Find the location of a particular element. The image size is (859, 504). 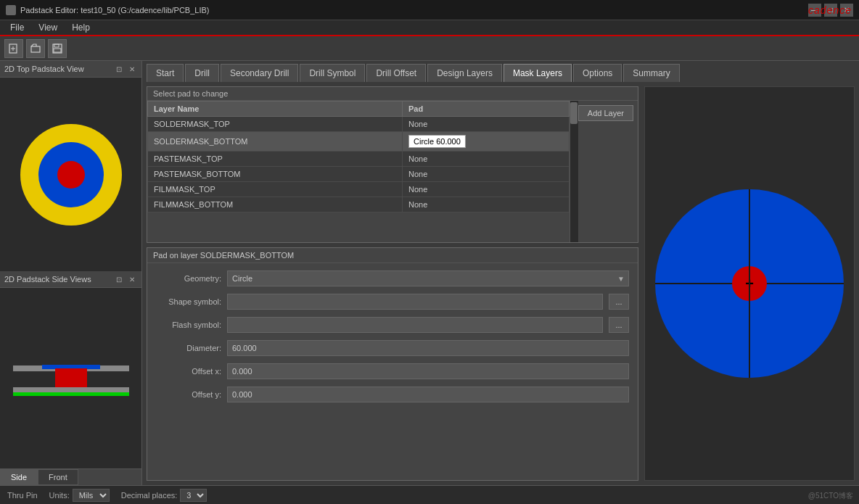

watermark: @51CTO博客 is located at coordinates (831, 496).